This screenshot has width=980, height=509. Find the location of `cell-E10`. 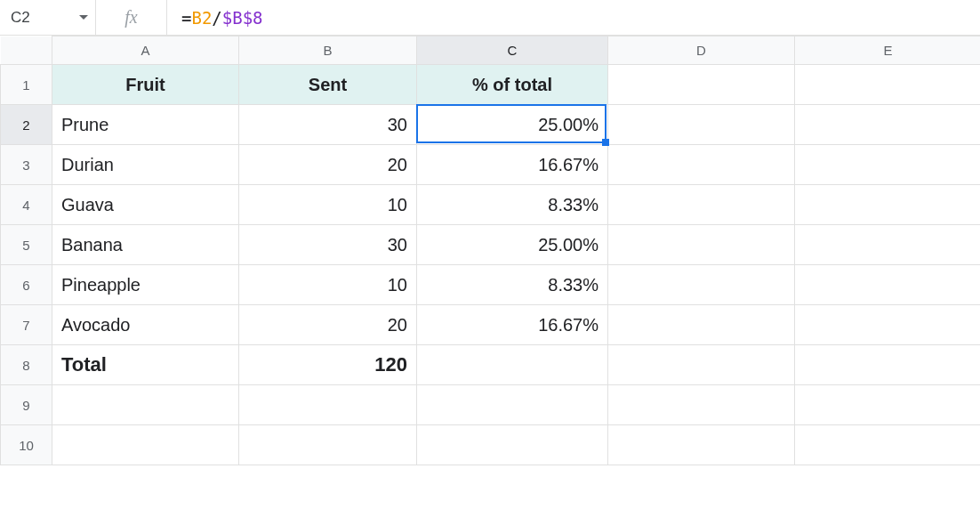

cell-E10 is located at coordinates (888, 445).